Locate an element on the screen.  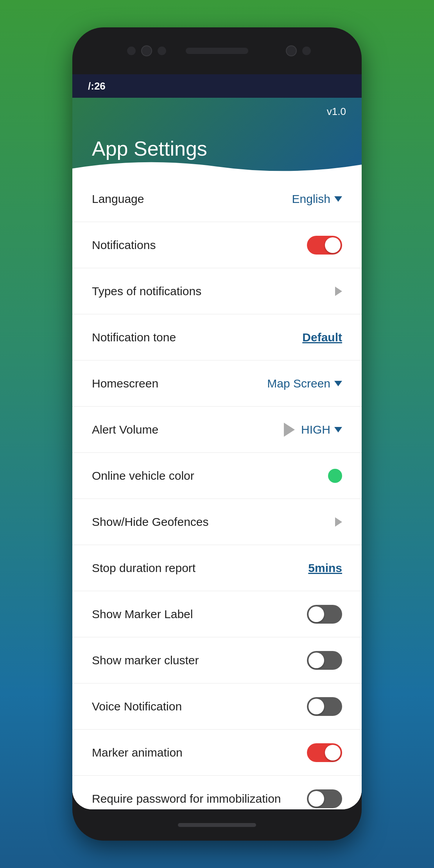
notification-tone-label: Notification tone is located at coordinates (134, 337).